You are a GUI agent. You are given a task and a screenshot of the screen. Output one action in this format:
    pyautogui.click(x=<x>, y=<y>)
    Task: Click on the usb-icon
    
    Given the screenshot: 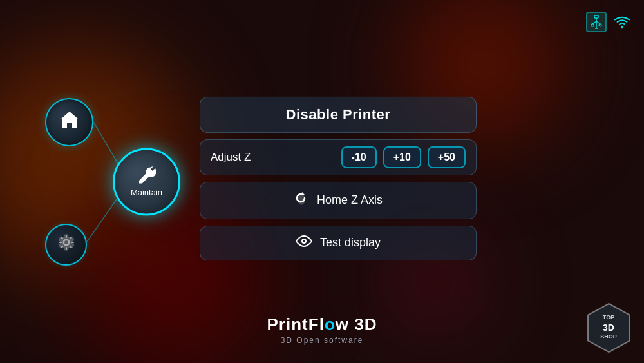 What is the action you would take?
    pyautogui.click(x=596, y=22)
    